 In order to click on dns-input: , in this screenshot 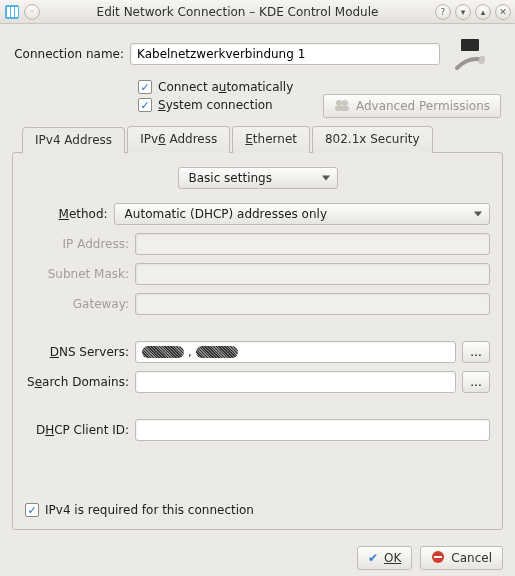, I will do `click(296, 352)`.